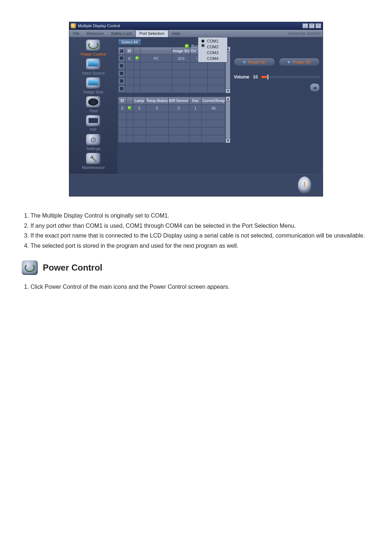 This screenshot has width=392, height=555. What do you see at coordinates (76, 33) in the screenshot?
I see `menu-file: File` at bounding box center [76, 33].